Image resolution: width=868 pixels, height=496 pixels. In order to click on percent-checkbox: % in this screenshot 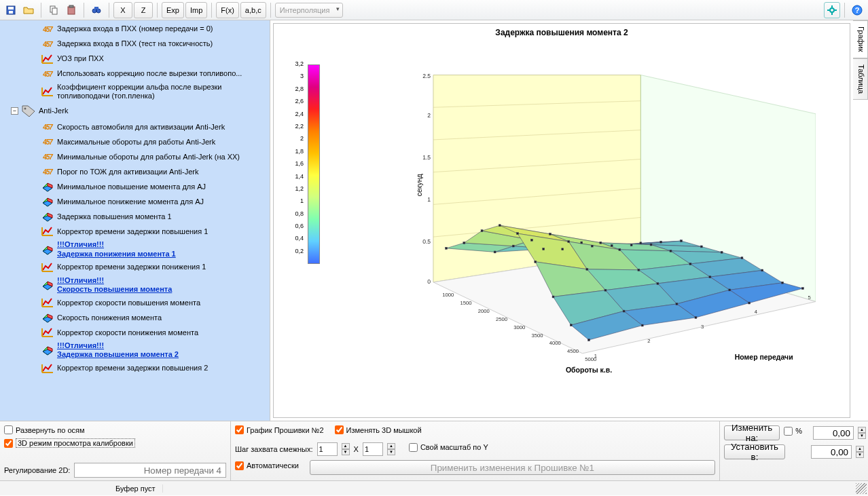, I will do `click(793, 432)`.